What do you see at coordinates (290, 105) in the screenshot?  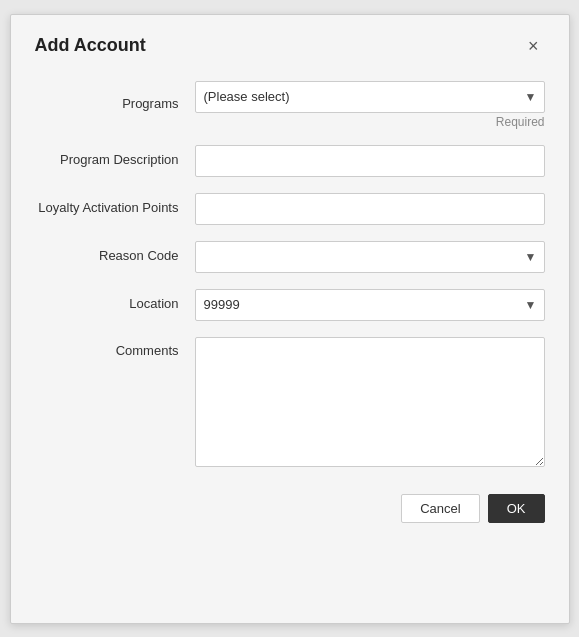 I see `programs-row: Programs (Please select) ▼ Required` at bounding box center [290, 105].